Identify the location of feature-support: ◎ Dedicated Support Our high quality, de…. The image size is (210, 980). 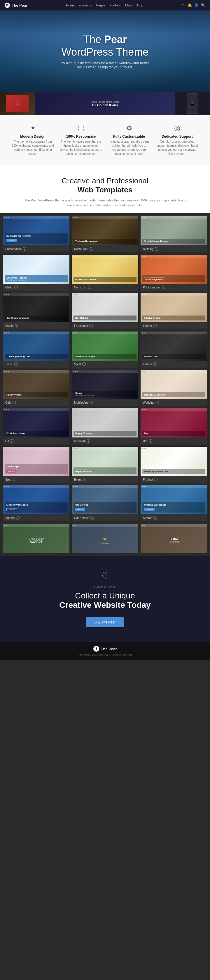
(177, 140).